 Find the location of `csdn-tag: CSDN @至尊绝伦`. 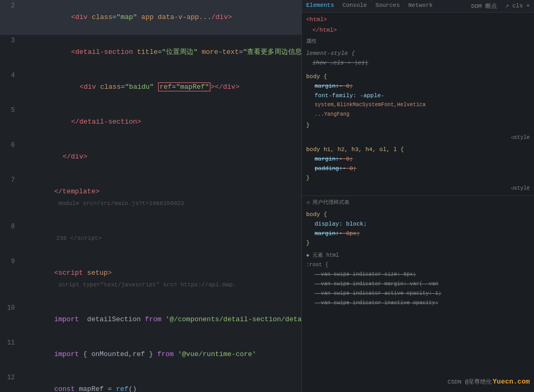

csdn-tag: CSDN @至尊绝伦 is located at coordinates (469, 382).